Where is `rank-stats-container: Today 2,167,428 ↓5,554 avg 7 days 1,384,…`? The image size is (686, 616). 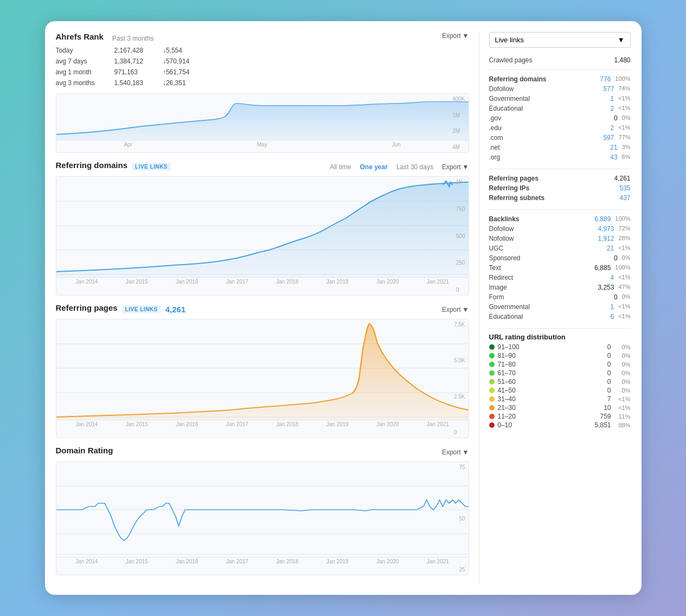 rank-stats-container: Today 2,167,428 ↓5,554 avg 7 days 1,384,… is located at coordinates (262, 68).